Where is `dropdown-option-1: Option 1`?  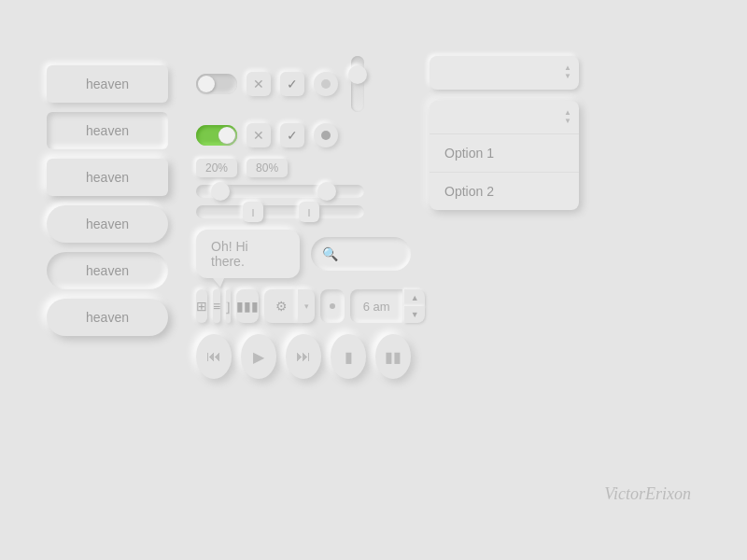
dropdown-option-1: Option 1 is located at coordinates (504, 153).